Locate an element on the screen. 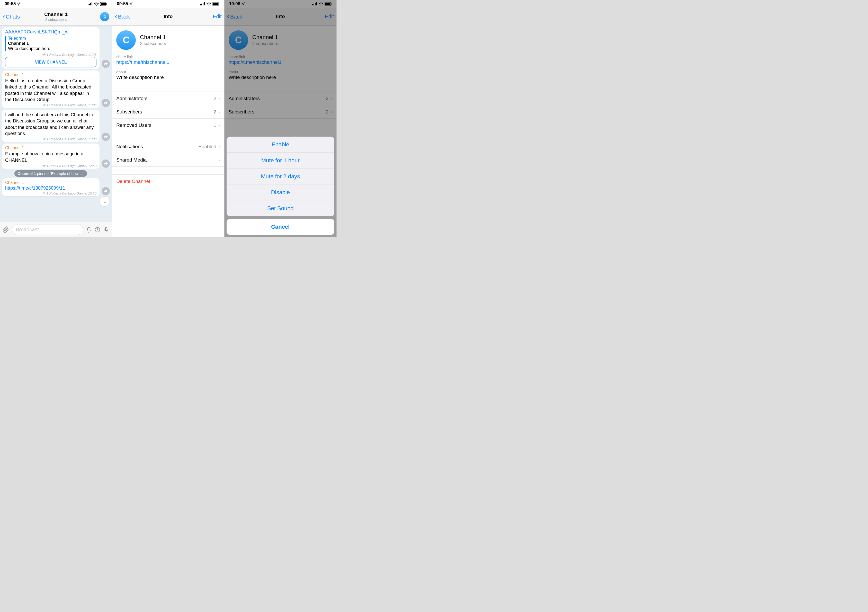 The image size is (868, 612). about-value: Write description here is located at coordinates (168, 79).